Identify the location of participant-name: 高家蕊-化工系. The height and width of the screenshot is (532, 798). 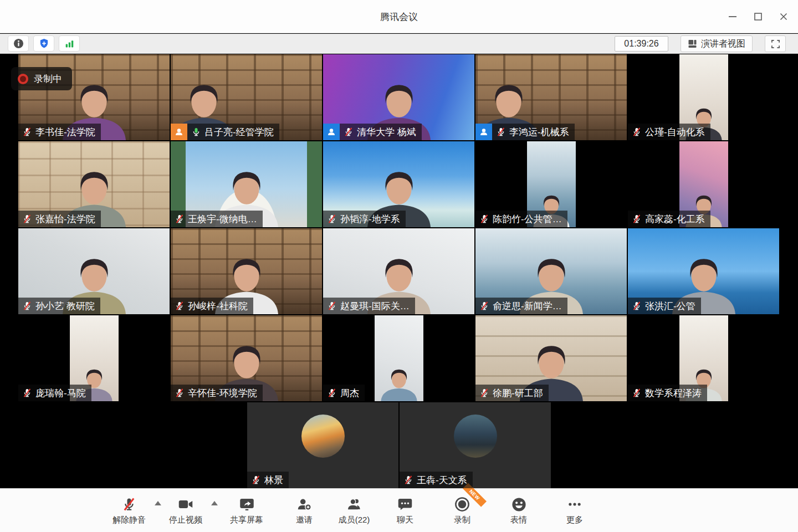
(675, 219).